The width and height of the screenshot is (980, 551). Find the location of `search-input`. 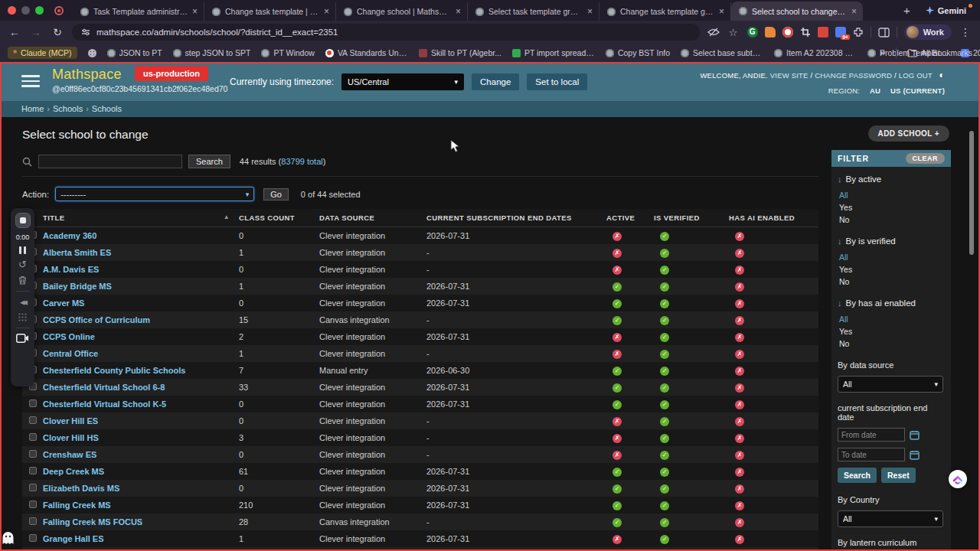

search-input is located at coordinates (110, 161).